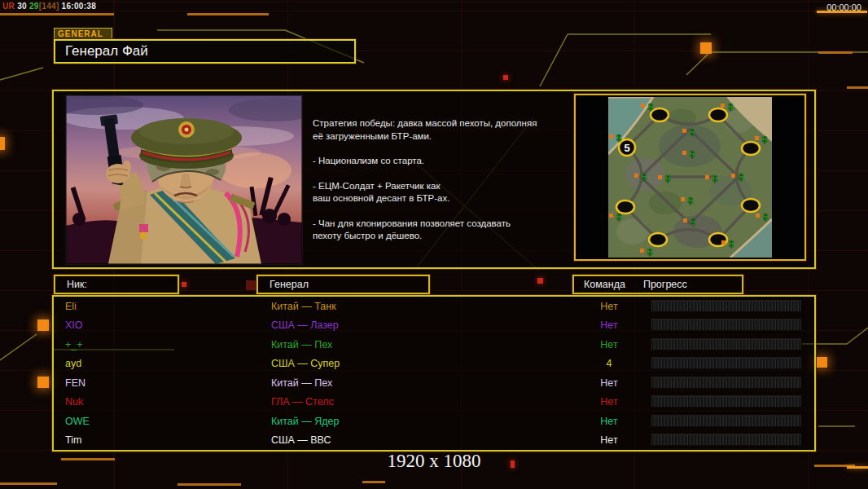 The image size is (868, 489). Describe the element at coordinates (434, 364) in the screenshot. I see `player-row: aydСША — Супер4` at that location.